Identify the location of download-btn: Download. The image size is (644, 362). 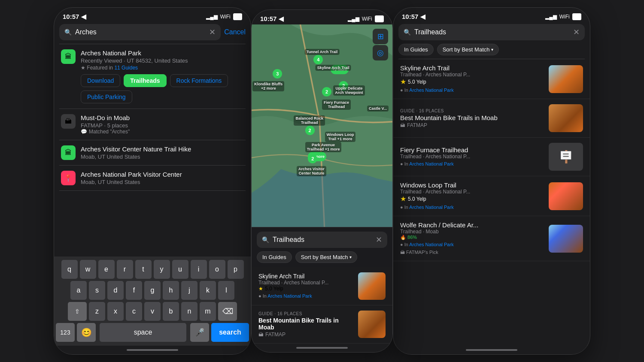
(100, 81).